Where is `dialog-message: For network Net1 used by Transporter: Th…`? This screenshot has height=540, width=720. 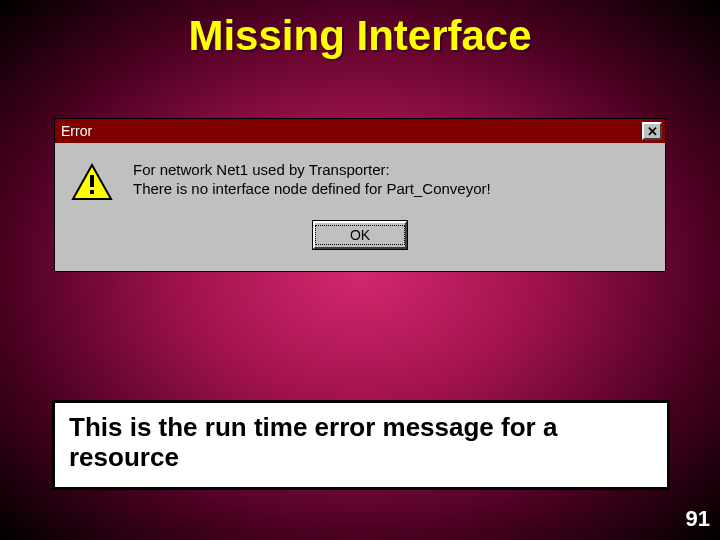 dialog-message: For network Net1 used by Transporter: Th… is located at coordinates (312, 181).